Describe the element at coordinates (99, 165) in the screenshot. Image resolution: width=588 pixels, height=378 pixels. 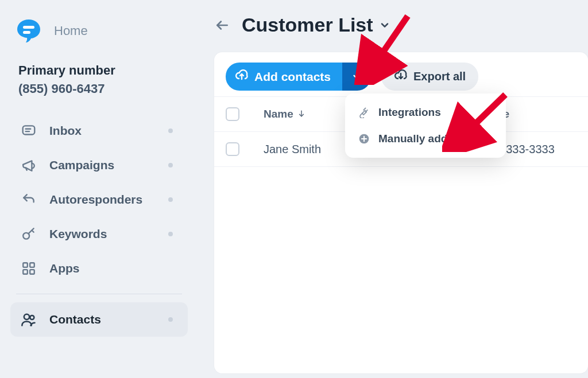
I see `sidebar-item-campaigns: Campaigns` at that location.